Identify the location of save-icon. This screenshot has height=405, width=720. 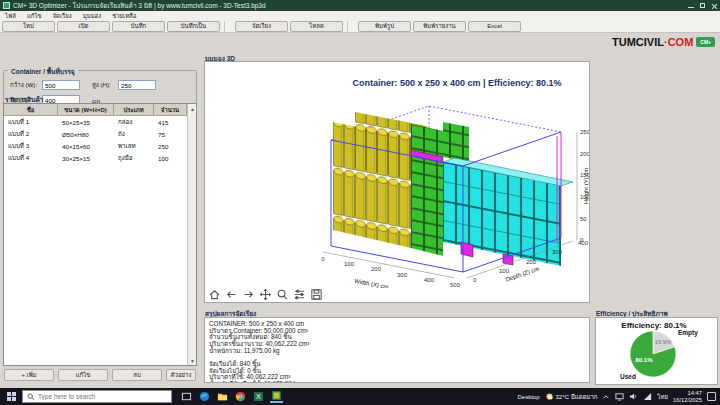
(316, 294).